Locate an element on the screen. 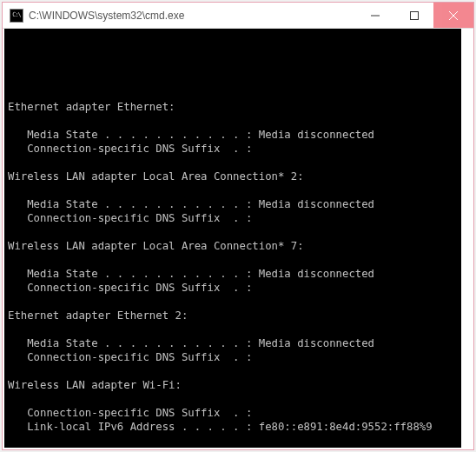 The image size is (476, 452). maximize-button is located at coordinates (413, 16).